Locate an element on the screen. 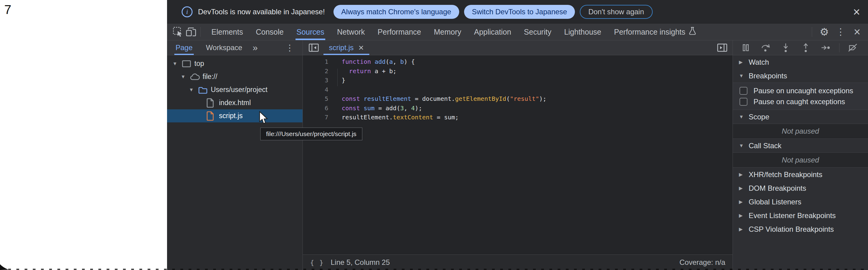  tree-item-script-js: script.js is located at coordinates (235, 116).